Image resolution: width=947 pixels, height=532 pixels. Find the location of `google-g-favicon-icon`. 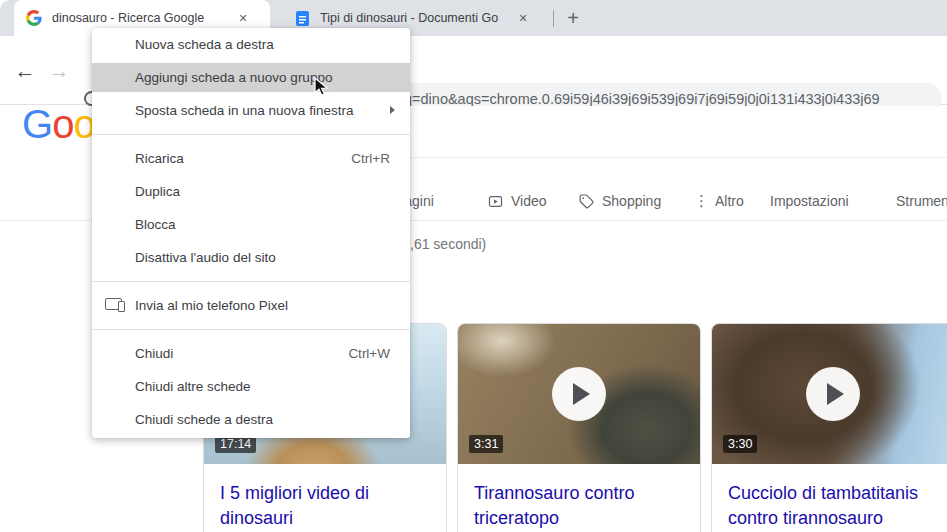

google-g-favicon-icon is located at coordinates (34, 18).